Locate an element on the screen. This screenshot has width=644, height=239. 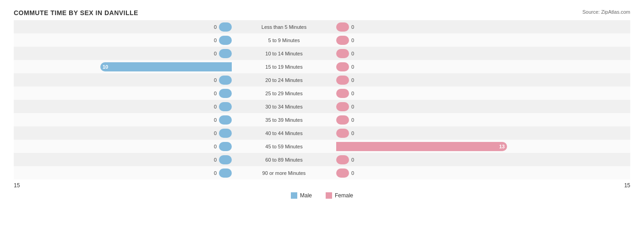
row-label: 25 to 29 Minutes is located at coordinates (284, 93).